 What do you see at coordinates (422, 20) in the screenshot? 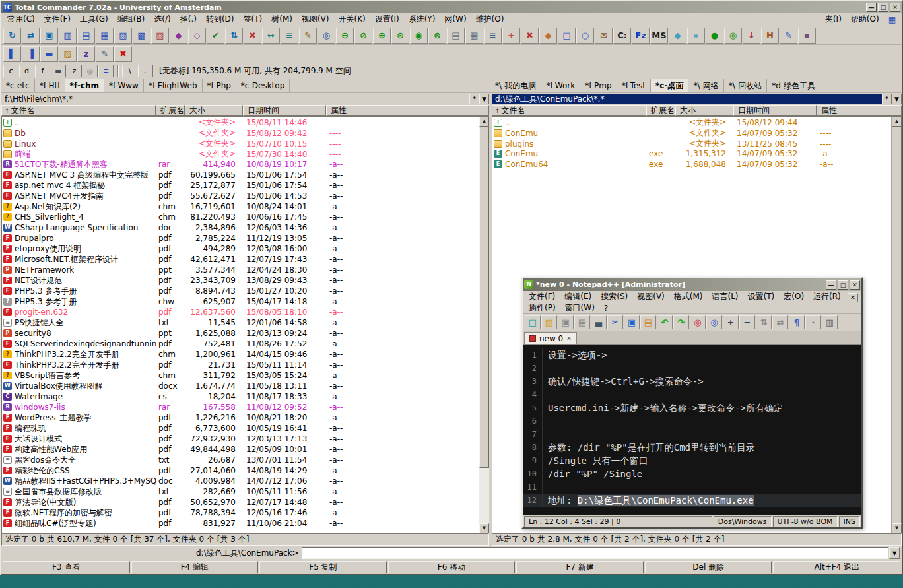
I see `menu-item: 系统(Y)` at bounding box center [422, 20].